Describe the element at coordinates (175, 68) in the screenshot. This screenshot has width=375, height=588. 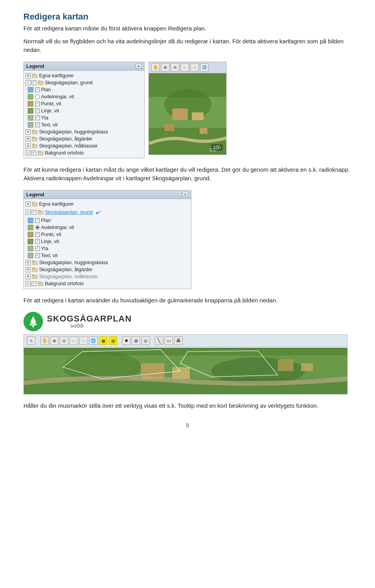
I see `zoom-out-btn: ⊖` at that location.